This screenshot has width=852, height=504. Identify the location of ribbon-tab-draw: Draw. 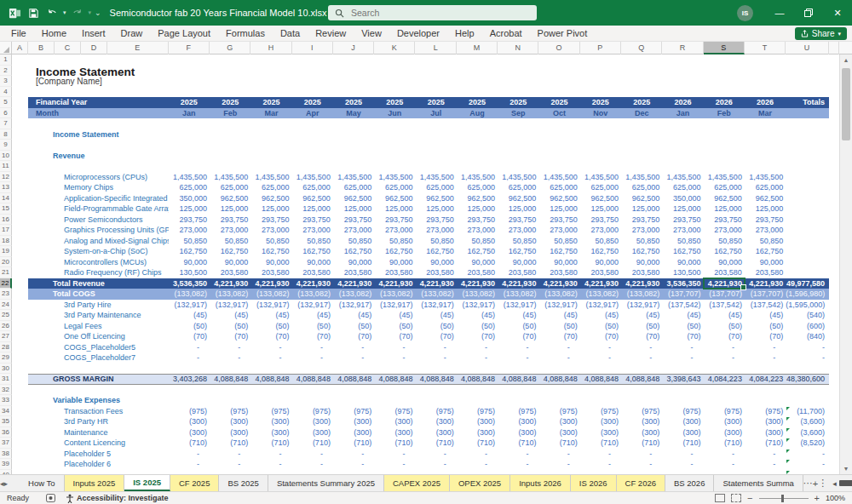
(132, 34).